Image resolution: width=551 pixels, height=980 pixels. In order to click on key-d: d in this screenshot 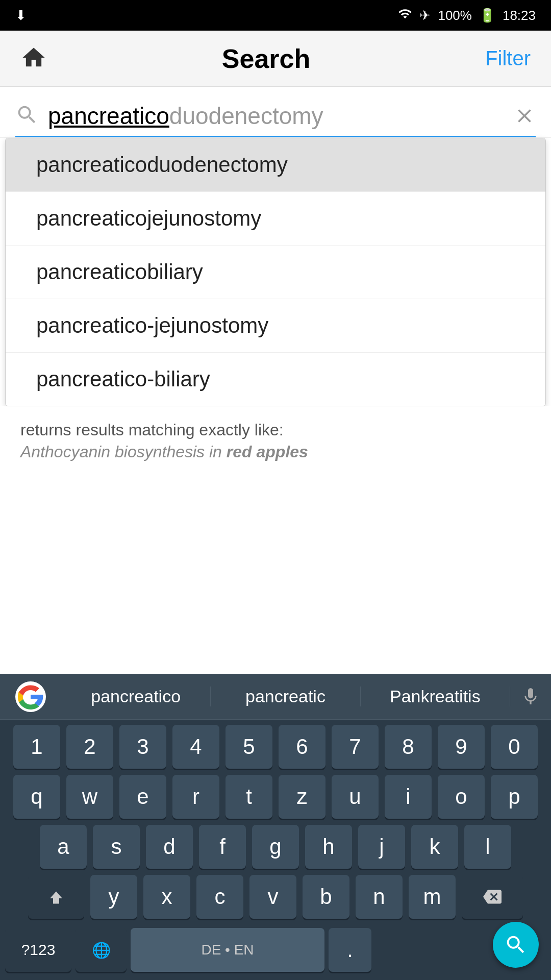, I will do `click(169, 847)`.